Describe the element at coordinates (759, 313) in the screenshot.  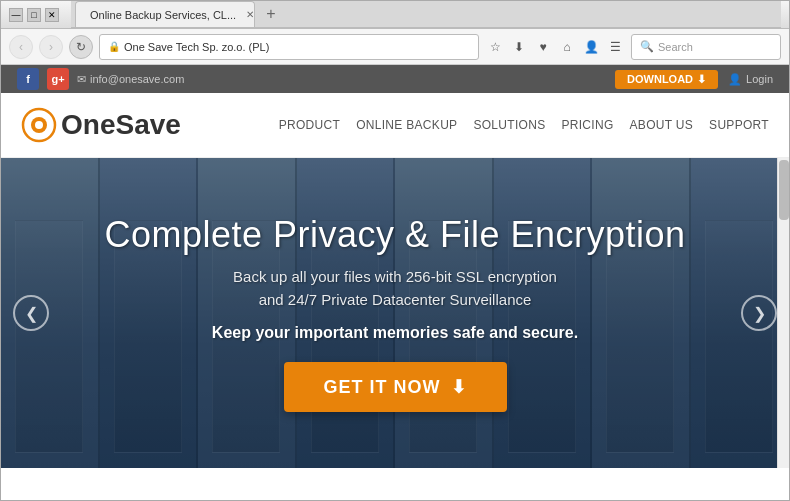
I see `hero-next-button: ❯` at that location.